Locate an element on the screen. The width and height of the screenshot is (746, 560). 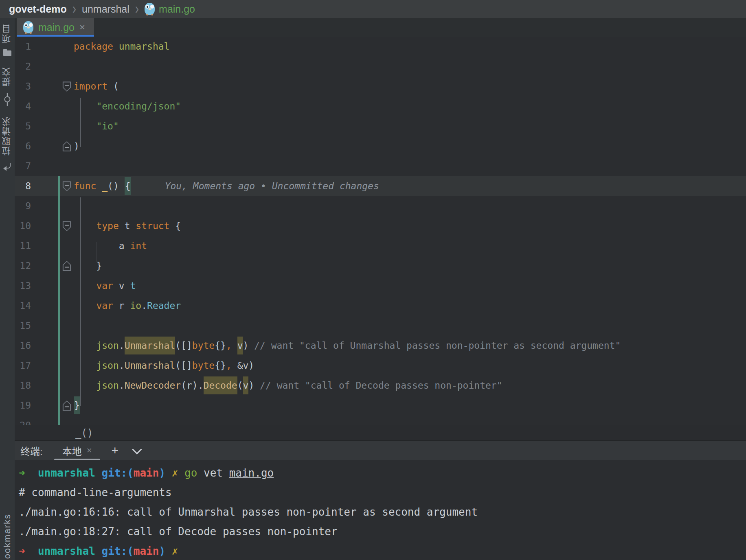
code-line: 6) is located at coordinates (380, 147).